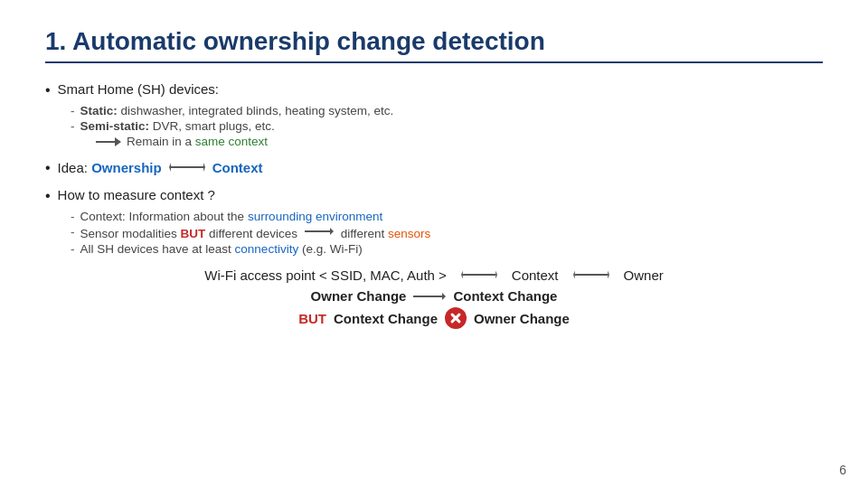  Describe the element at coordinates (479, 275) in the screenshot. I see `double-arrow-wifi-icon` at that location.